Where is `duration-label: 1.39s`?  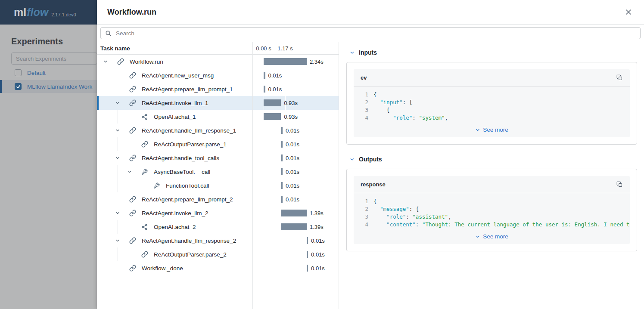 duration-label: 1.39s is located at coordinates (317, 227).